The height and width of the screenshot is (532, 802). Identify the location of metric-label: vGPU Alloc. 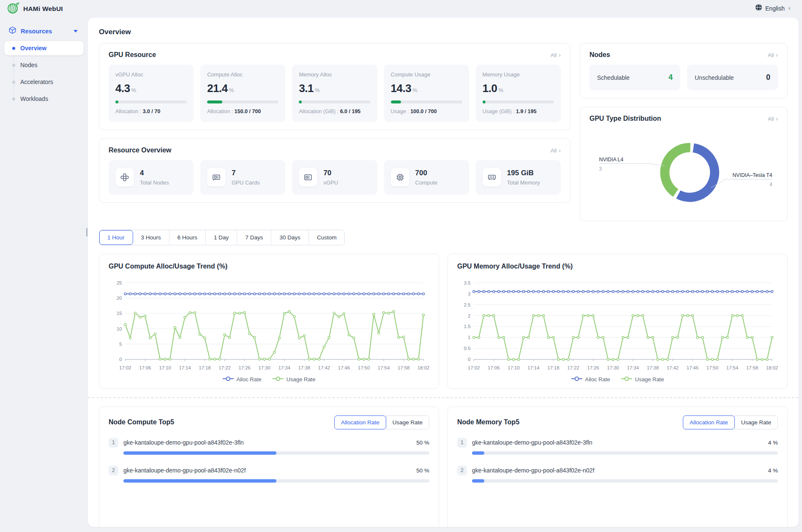
(151, 74).